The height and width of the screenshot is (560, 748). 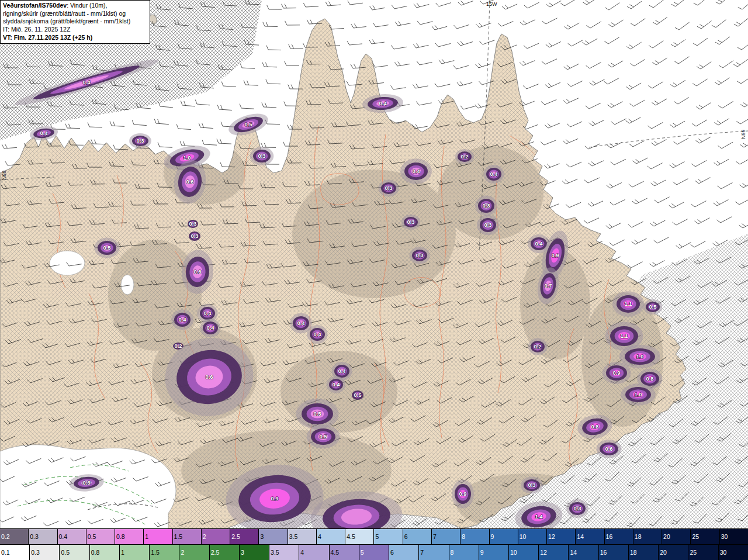 What do you see at coordinates (580, 537) in the screenshot?
I see `colorbar-value: 14` at bounding box center [580, 537].